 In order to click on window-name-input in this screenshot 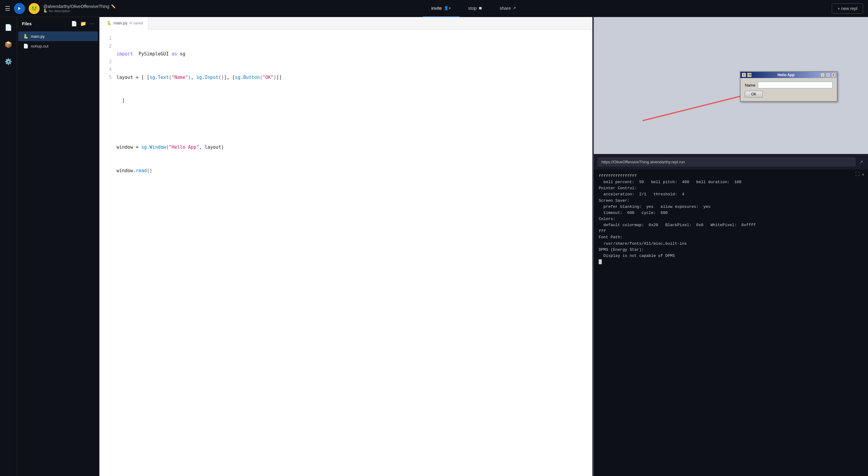, I will do `click(795, 85)`.